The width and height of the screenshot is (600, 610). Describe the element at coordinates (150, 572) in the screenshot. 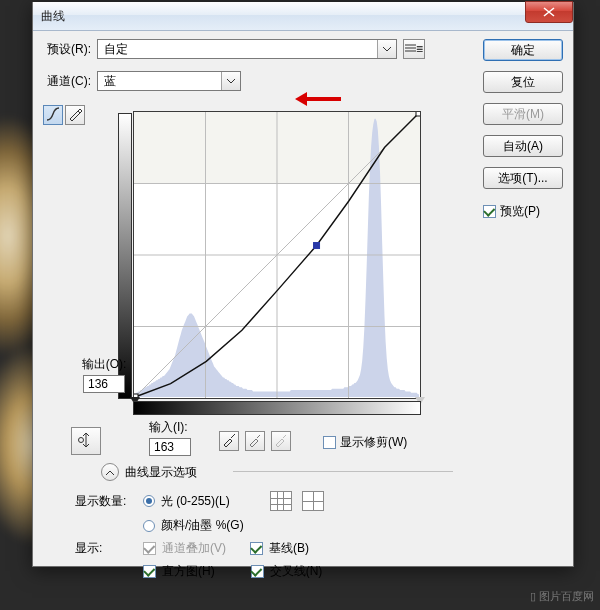

I see `histogram-checkbox` at that location.